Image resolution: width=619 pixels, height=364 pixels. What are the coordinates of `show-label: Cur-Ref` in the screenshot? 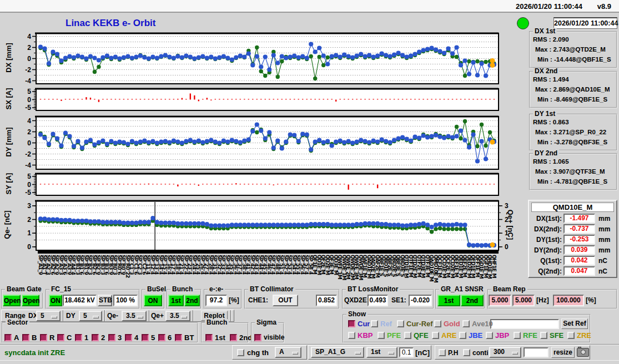 It's located at (420, 324).